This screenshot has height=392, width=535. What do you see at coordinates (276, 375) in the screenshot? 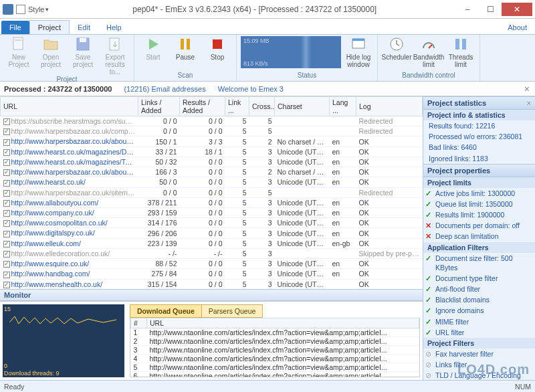
I see `queue-row: 6http://www.ntaonline.com/articles/index…` at bounding box center [276, 375].